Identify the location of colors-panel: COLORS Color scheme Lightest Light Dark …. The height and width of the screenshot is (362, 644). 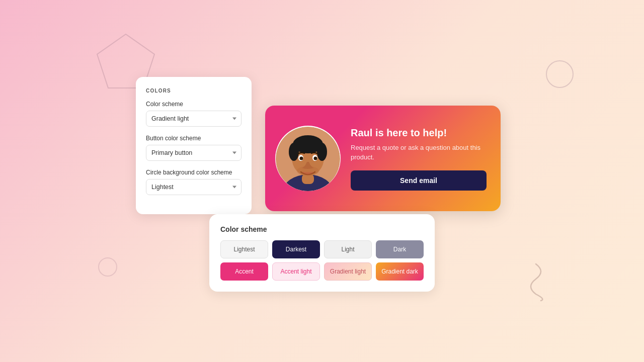
(194, 146).